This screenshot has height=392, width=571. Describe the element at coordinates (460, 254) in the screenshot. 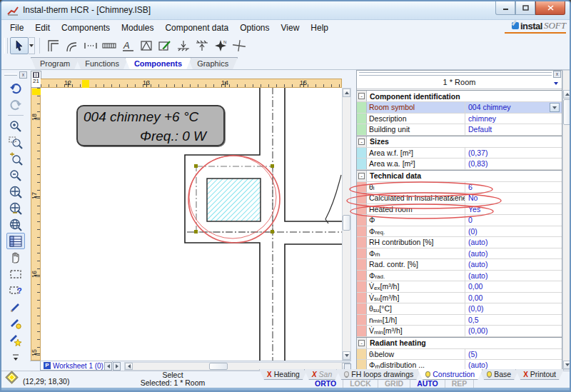

I see `row-phi-rh: Φrh(auto)` at that location.